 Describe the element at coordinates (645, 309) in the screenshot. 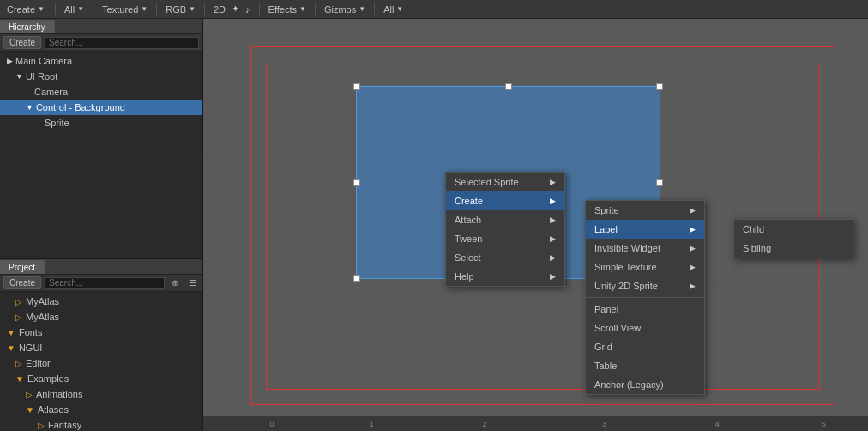

I see `ctx-panel: Panel` at that location.